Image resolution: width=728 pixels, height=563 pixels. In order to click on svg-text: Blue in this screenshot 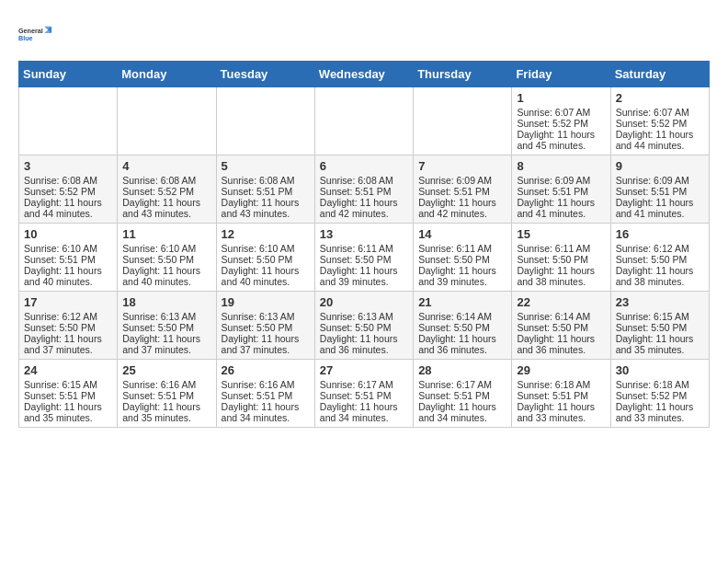, I will do `click(26, 39)`.